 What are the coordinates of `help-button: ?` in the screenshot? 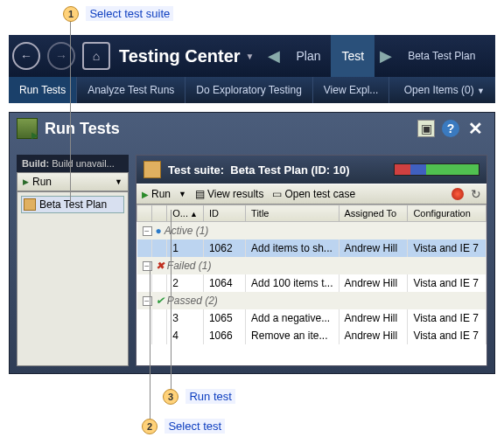 It's located at (451, 128).